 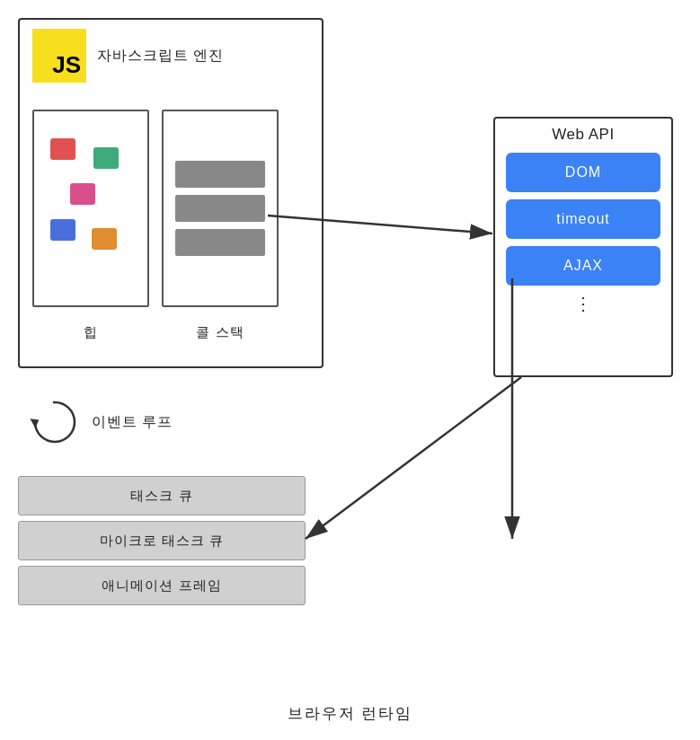 What do you see at coordinates (162, 541) in the screenshot?
I see `microtask-queue: 마이크로 태스크 큐` at bounding box center [162, 541].